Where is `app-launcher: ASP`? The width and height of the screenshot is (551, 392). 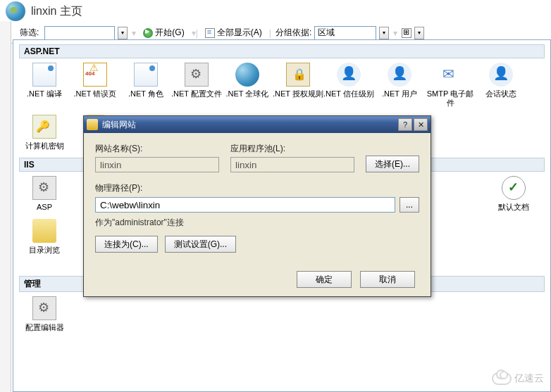
app-launcher: ASP is located at coordinates (44, 194).